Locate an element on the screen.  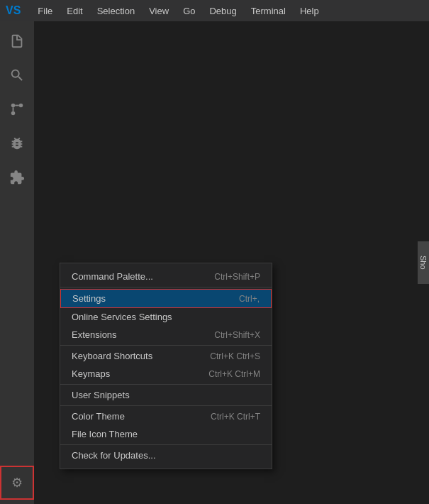
item-label: Settings is located at coordinates (147, 298).